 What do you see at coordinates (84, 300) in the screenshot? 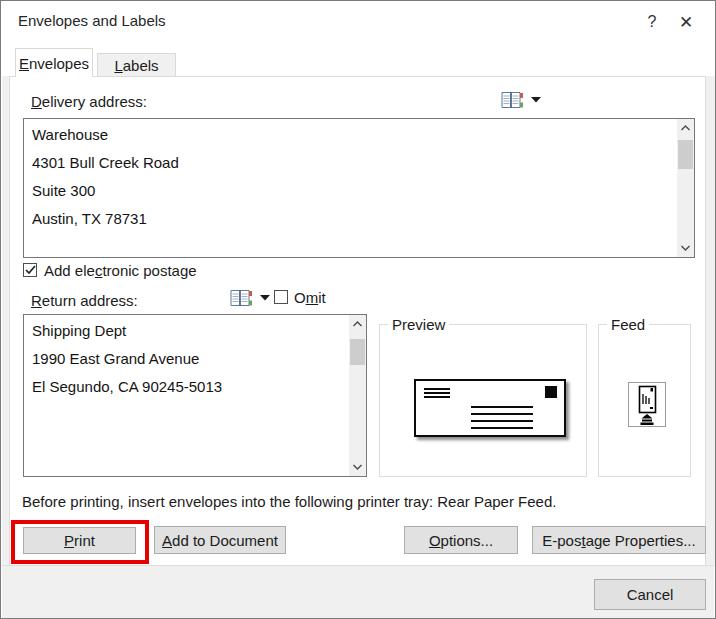
I see `return-address-label: Return address:` at bounding box center [84, 300].